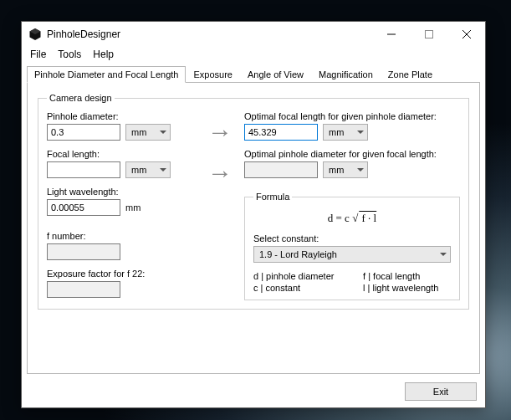 The image size is (511, 420). What do you see at coordinates (253, 55) in the screenshot?
I see `menubar: File Tools Help` at bounding box center [253, 55].